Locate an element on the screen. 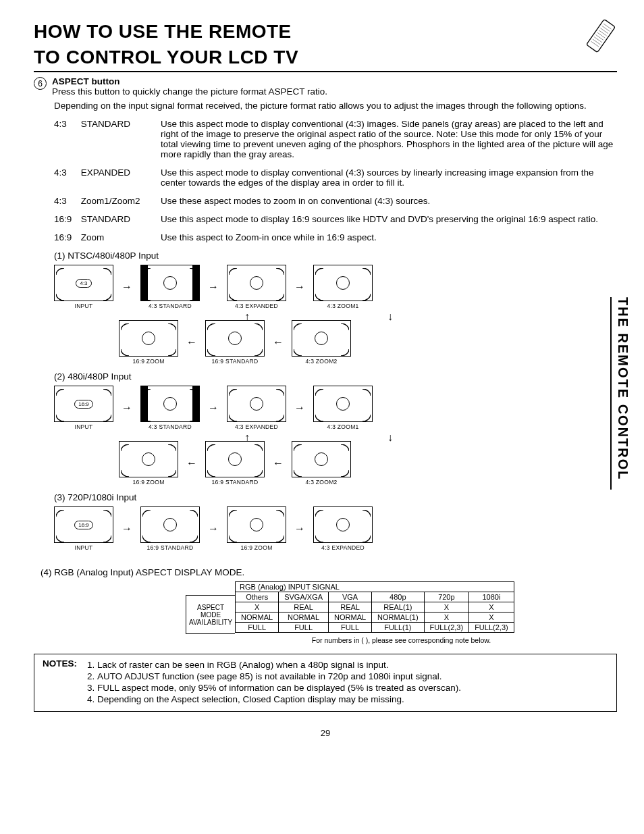 The image size is (644, 834). section-title: ASPECT button is located at coordinates (190, 81).